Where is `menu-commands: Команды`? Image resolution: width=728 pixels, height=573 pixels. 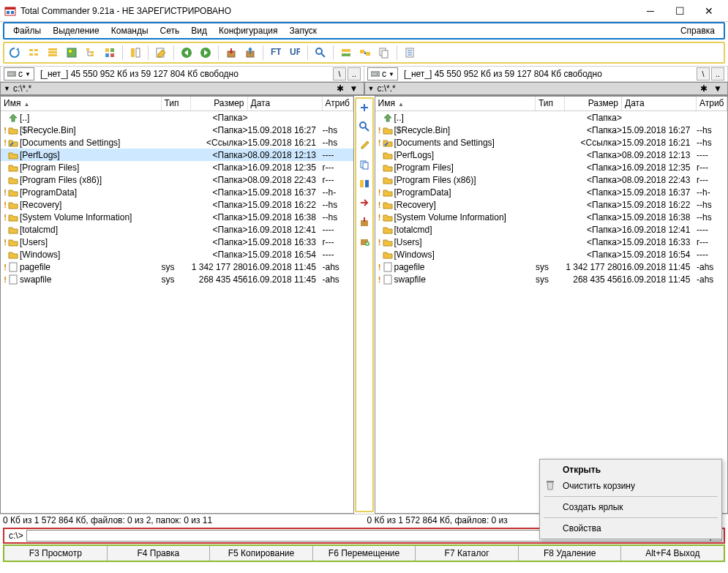
menu-commands: Команды is located at coordinates (130, 31).